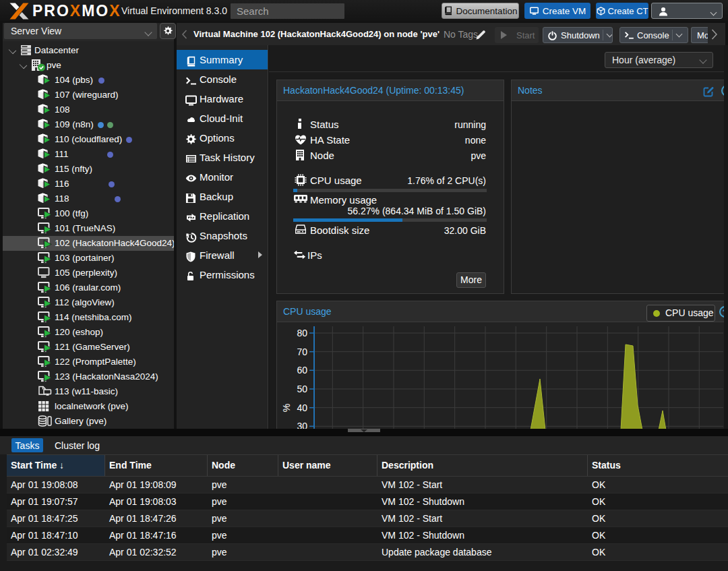 The image size is (728, 571). I want to click on svg-text: 60, so click(302, 370).